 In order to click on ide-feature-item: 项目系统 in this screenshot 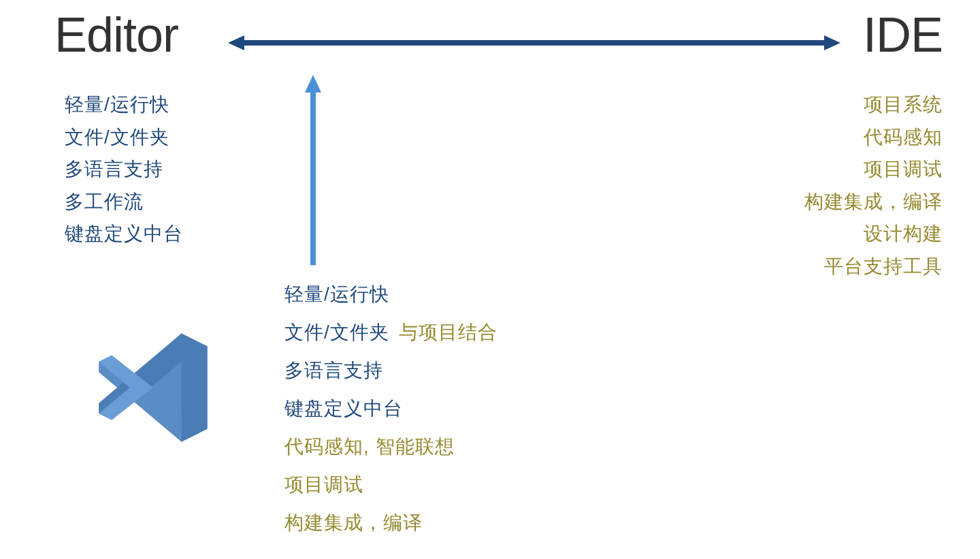, I will do `click(874, 105)`.